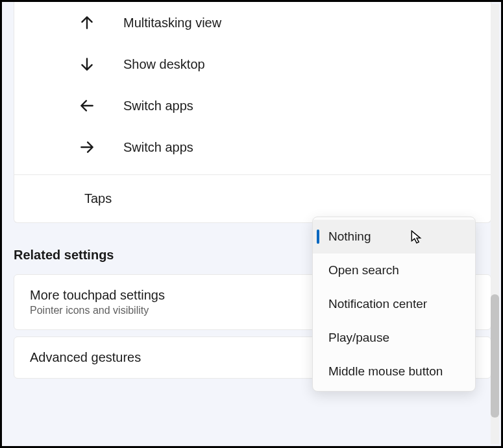 The width and height of the screenshot is (503, 448). I want to click on dropdown-item-label: Play/pause, so click(359, 337).